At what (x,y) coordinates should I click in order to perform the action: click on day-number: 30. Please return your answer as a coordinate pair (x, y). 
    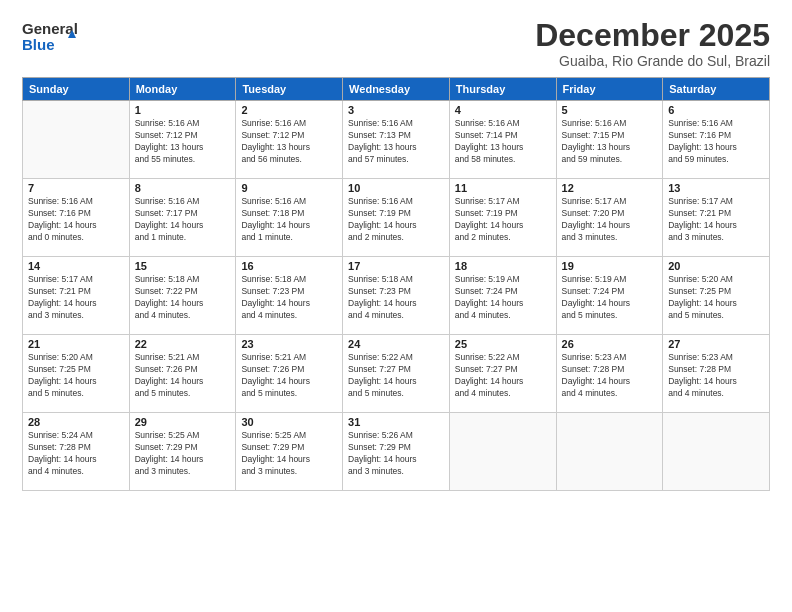
    Looking at the image, I should click on (289, 422).